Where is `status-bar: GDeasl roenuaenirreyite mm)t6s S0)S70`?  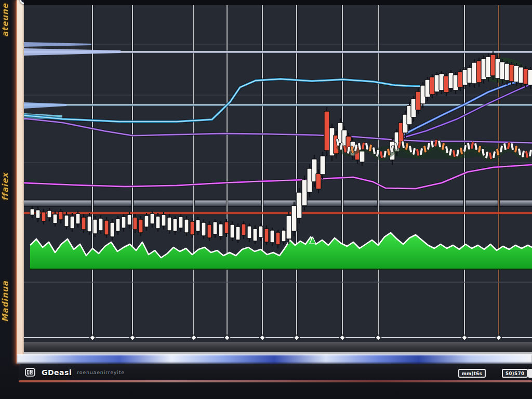
status-bar: GDeasl roenuaenirreyite mm)t6s S0)S70 is located at coordinates (275, 372).